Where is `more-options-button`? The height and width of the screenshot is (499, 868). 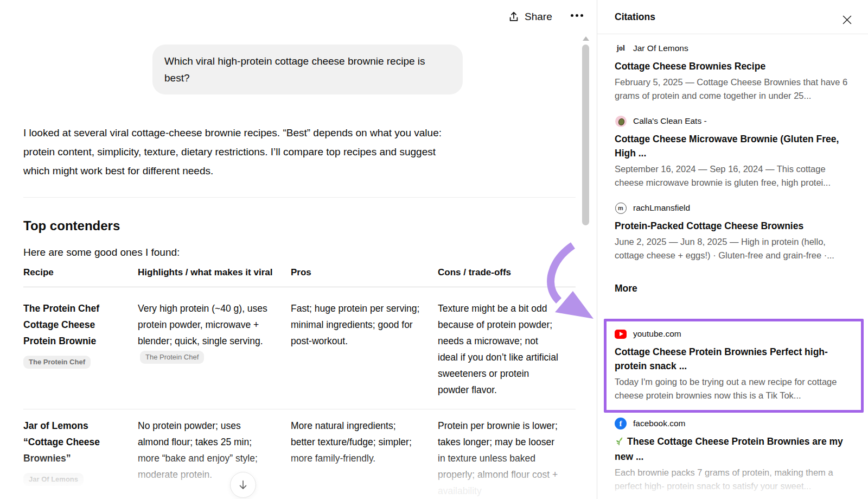
more-options-button is located at coordinates (577, 15).